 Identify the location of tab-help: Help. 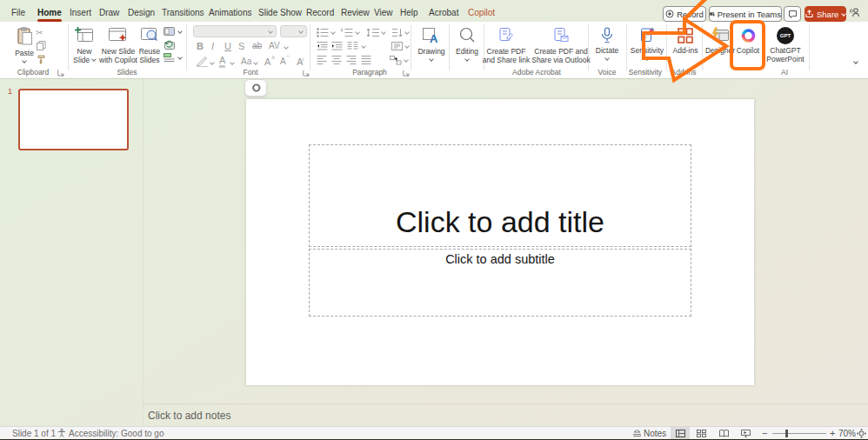
(409, 12).